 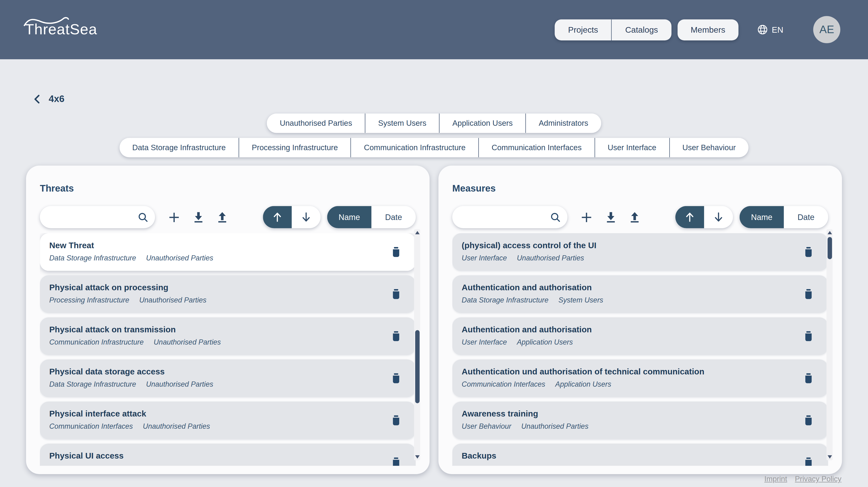 I want to click on filter-unauthorised-parties: Unauthorised Parties, so click(x=316, y=123).